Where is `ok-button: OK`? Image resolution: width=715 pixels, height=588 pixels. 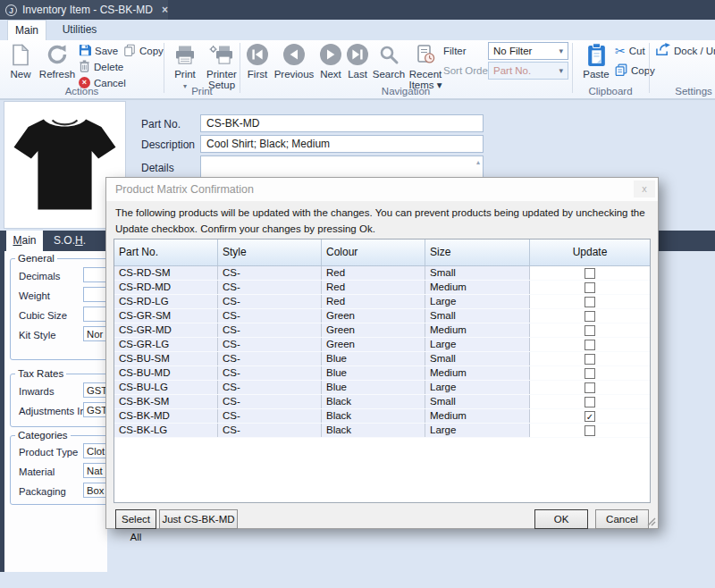
ok-button: OK is located at coordinates (561, 519).